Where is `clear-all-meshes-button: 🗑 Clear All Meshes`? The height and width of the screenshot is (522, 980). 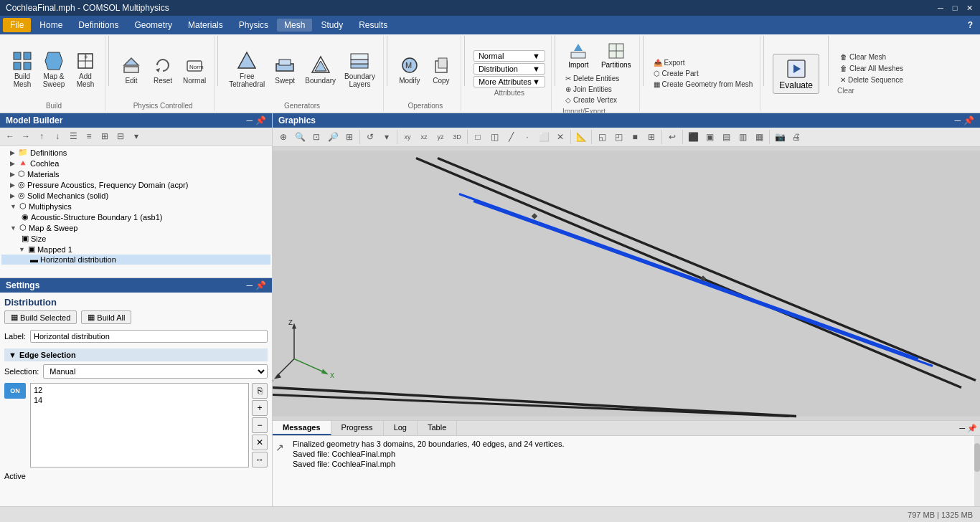
clear-all-meshes-button: 🗑 Clear All Meshes is located at coordinates (872, 69).